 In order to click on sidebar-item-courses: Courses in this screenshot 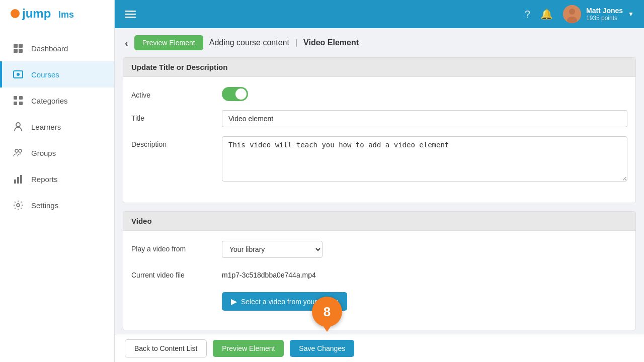, I will do `click(57, 74)`.